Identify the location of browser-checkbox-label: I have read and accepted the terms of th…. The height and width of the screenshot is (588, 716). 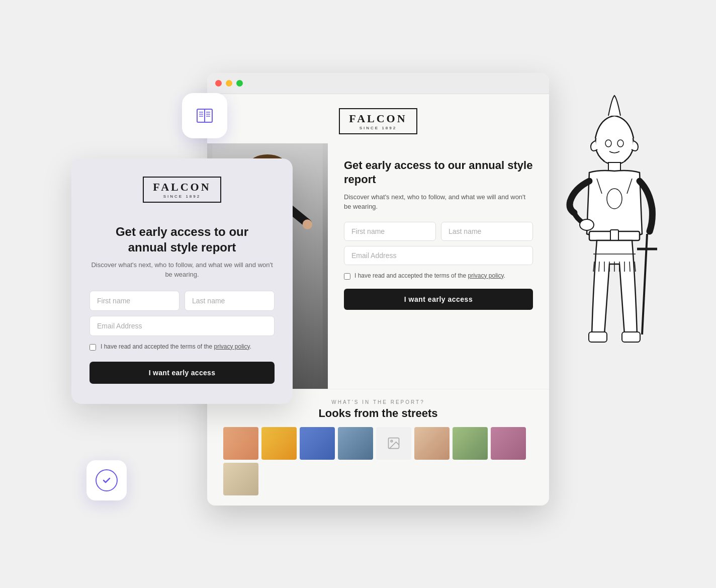
(430, 276).